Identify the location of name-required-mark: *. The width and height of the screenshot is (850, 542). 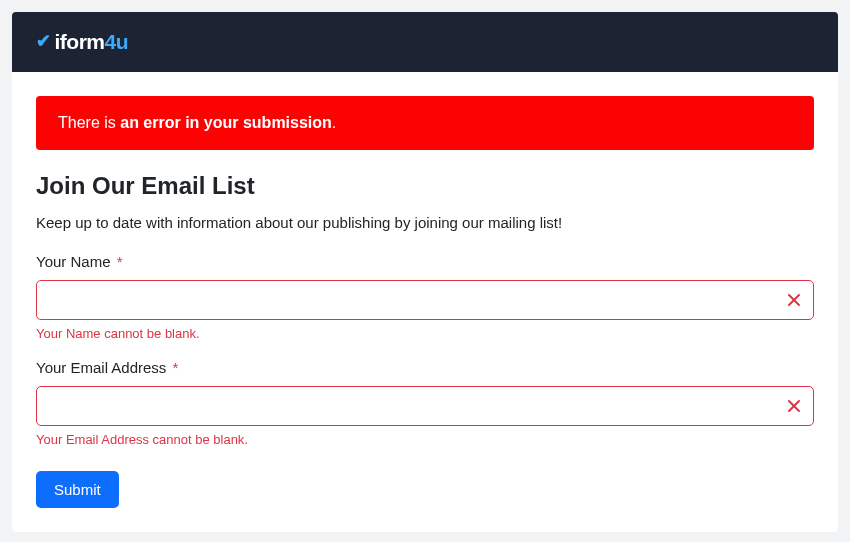
(120, 262).